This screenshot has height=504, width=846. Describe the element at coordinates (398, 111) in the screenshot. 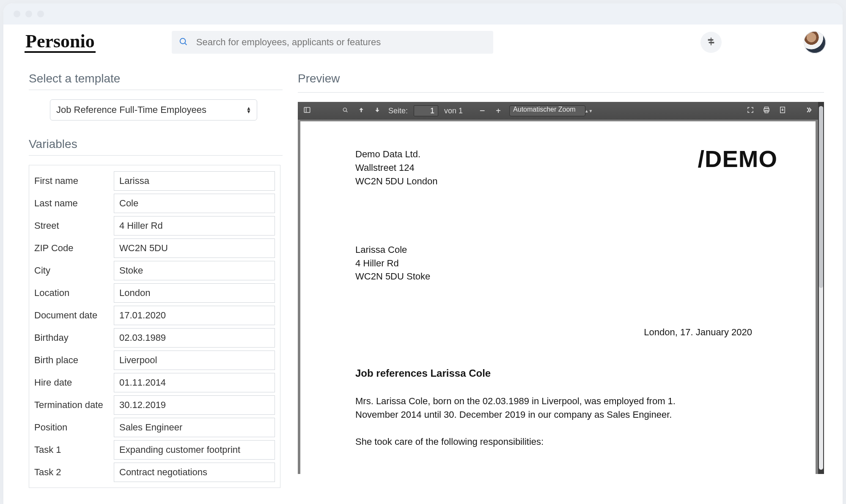

I see `page-label: Seite:` at that location.